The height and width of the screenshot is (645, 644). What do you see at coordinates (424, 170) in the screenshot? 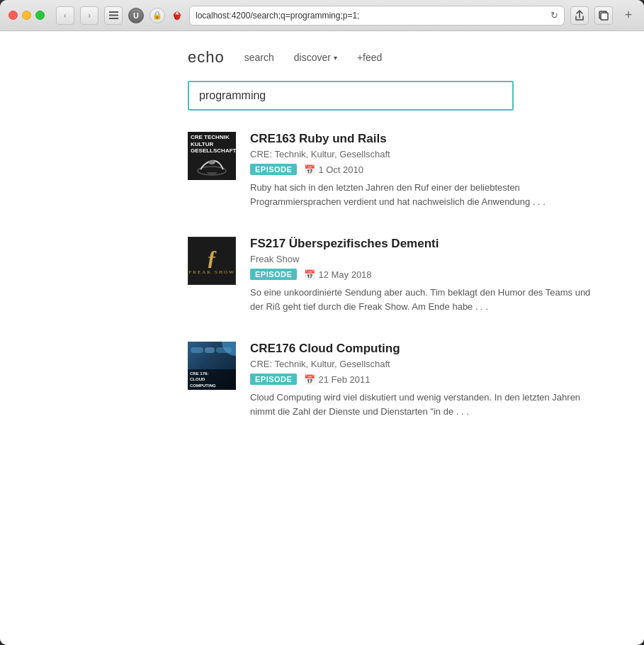
I see `result-info: CRE163 Ruby und Rails CRE: Technik, Kult…` at bounding box center [424, 170].